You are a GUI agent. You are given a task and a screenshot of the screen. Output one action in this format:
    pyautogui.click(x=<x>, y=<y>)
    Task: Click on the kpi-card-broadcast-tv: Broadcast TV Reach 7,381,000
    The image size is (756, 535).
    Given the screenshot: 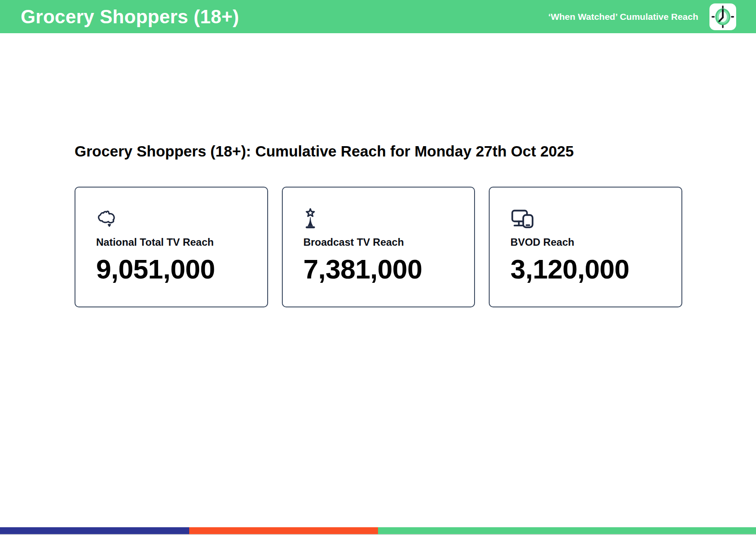 What is the action you would take?
    pyautogui.click(x=378, y=247)
    